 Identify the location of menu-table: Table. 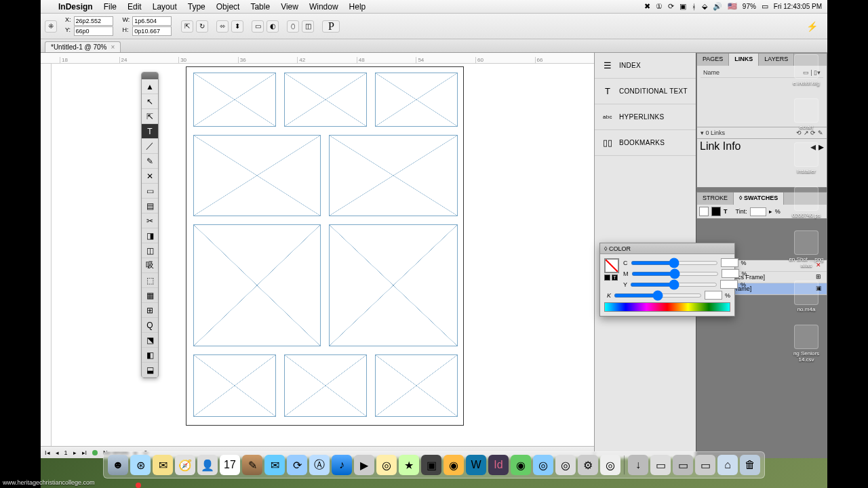
(260, 7).